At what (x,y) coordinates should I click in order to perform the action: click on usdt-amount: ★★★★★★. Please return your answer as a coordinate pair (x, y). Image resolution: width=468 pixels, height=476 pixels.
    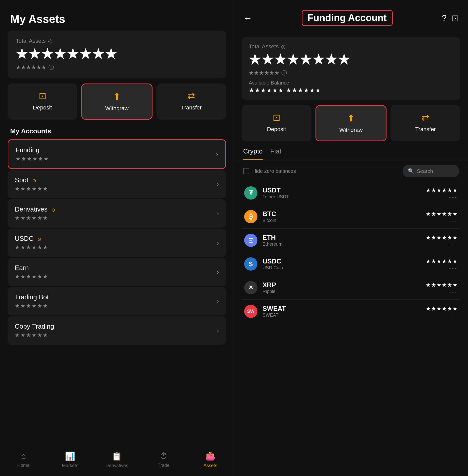
    Looking at the image, I should click on (442, 190).